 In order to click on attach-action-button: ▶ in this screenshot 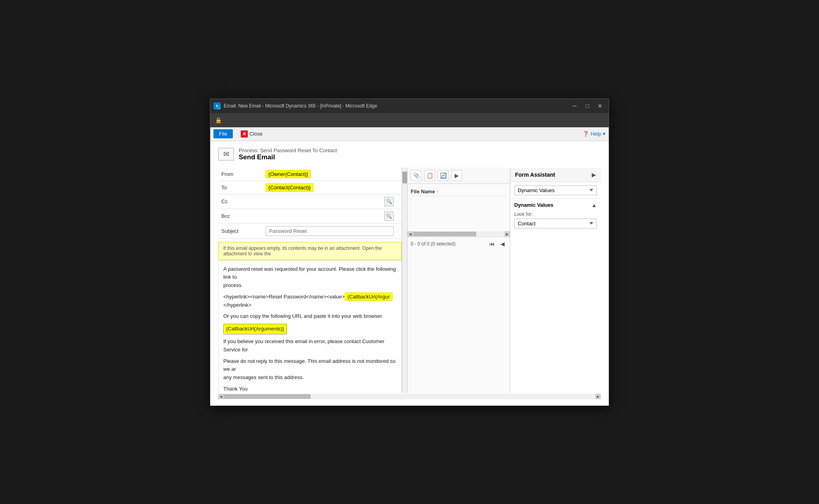, I will do `click(457, 176)`.